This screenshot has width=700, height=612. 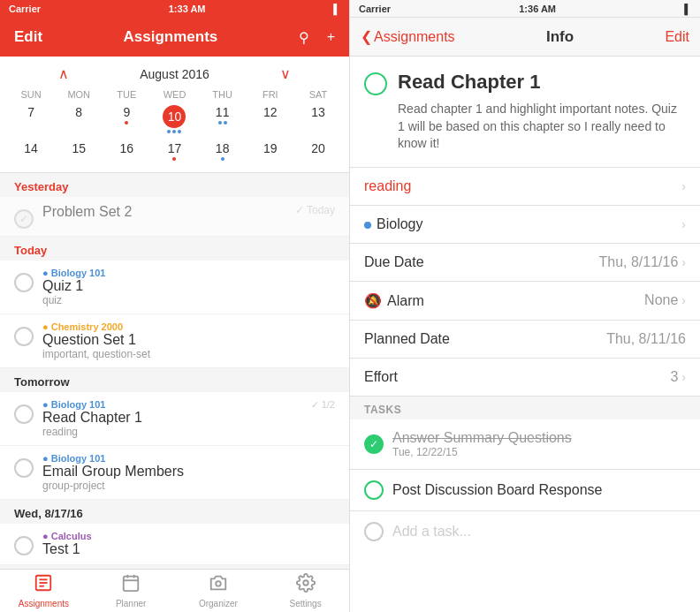 What do you see at coordinates (677, 37) in the screenshot?
I see `info-edit-button: Edit` at bounding box center [677, 37].